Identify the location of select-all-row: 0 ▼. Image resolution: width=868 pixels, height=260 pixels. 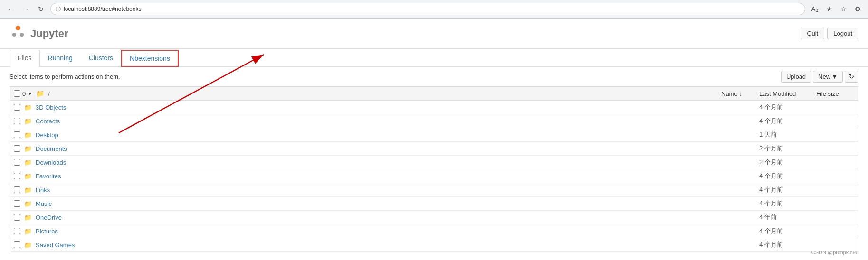
(23, 94).